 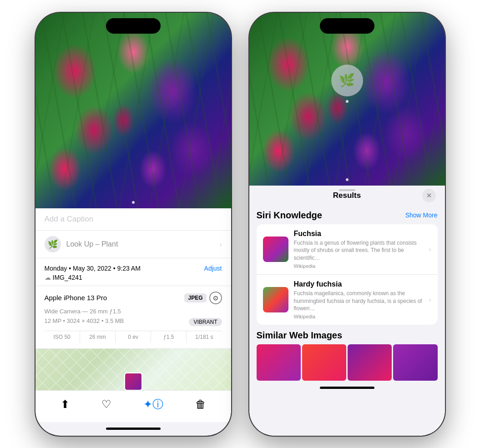 What do you see at coordinates (205, 322) in the screenshot?
I see `vibrant-badge: VIBRANT` at bounding box center [205, 322].